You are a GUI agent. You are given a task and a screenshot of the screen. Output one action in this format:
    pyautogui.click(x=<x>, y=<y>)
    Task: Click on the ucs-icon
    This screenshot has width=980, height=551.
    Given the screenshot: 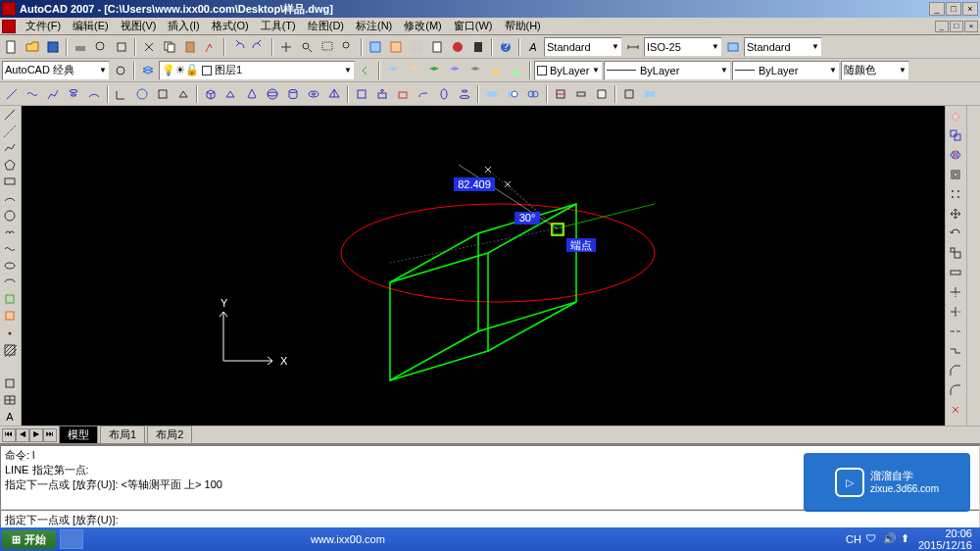 What is the action you would take?
    pyautogui.click(x=122, y=94)
    